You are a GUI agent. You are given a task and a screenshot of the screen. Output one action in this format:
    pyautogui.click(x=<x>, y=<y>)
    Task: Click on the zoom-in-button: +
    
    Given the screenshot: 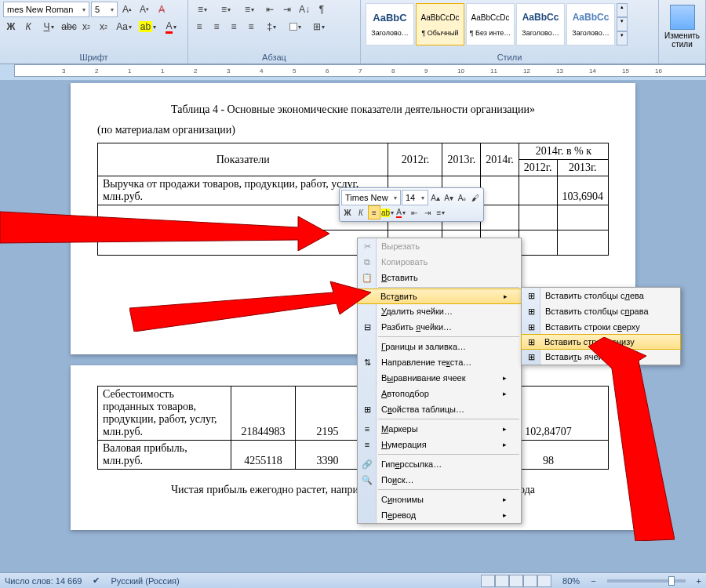 What is the action you would take?
    pyautogui.click(x=699, y=581)
    